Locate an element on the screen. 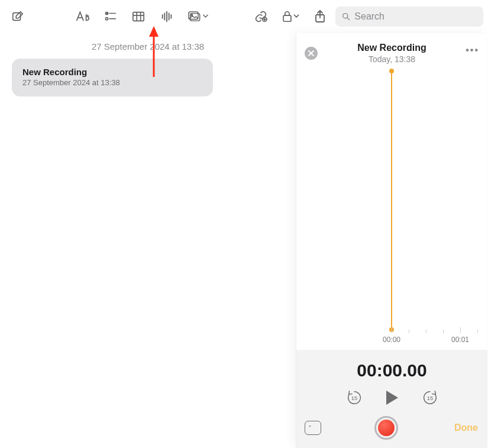 Image resolution: width=488 pixels, height=448 pixels. audio-button is located at coordinates (167, 17).